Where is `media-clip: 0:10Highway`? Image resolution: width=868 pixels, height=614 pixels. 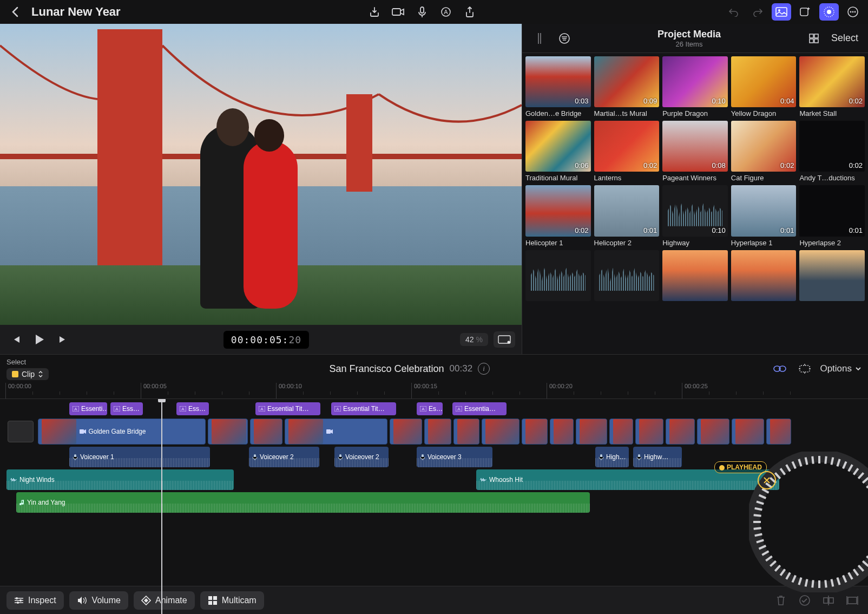 media-clip: 0:10Highway is located at coordinates (695, 215).